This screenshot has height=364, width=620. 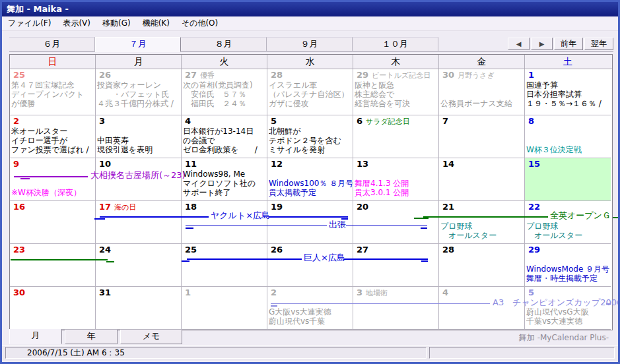 I want to click on prev-month-button: ◀, so click(x=519, y=44).